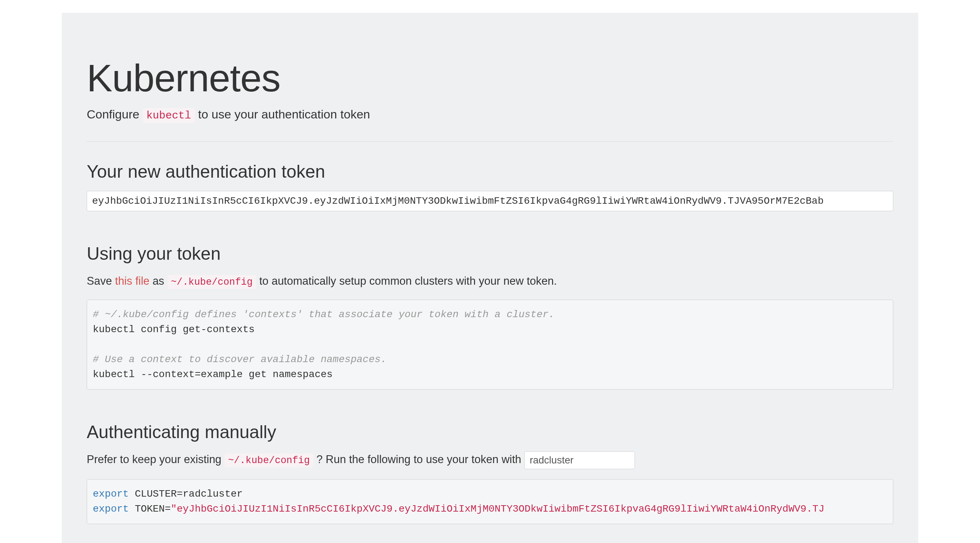 This screenshot has width=980, height=543. I want to click on code-comment: # ~/.kube/config defines 'contexts' that…, so click(324, 315).